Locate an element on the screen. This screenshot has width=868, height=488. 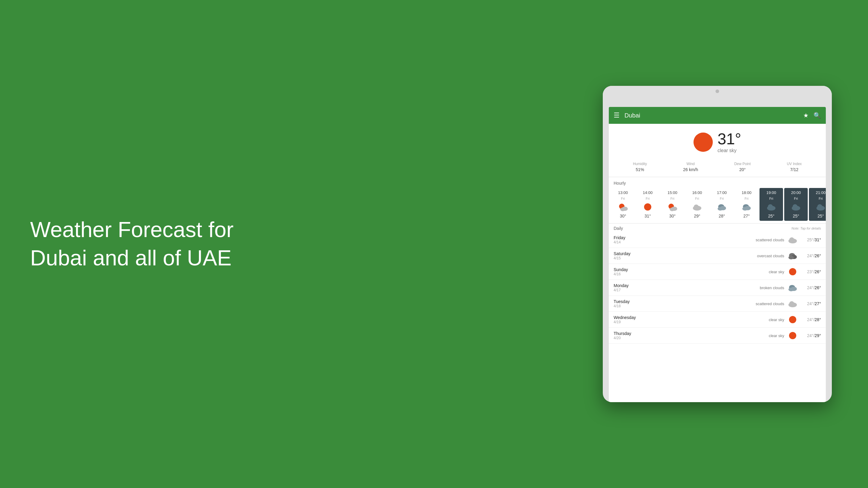
hour-time: 13:00 is located at coordinates (623, 193).